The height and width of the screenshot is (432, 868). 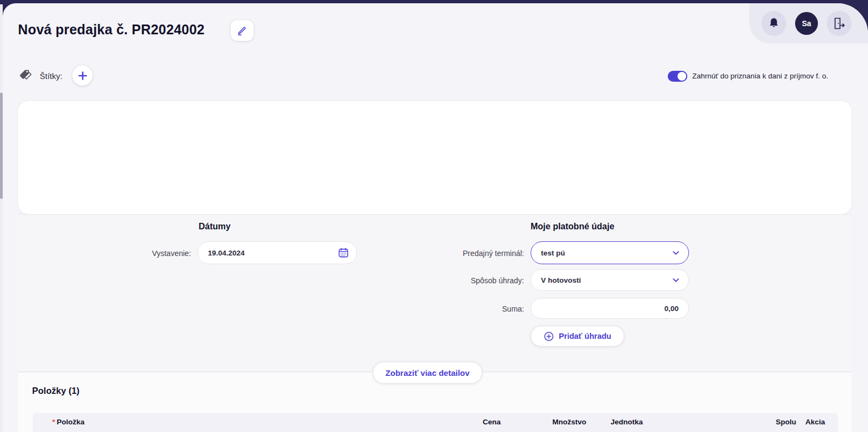 What do you see at coordinates (561, 280) in the screenshot?
I see `payment-method-value: V hotovosti` at bounding box center [561, 280].